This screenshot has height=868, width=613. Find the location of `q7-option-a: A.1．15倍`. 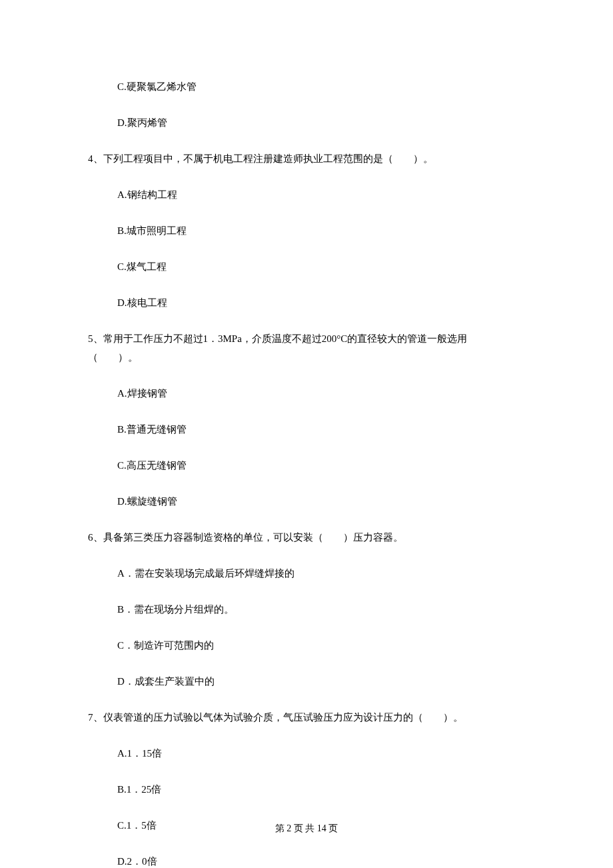

q7-option-a: A.1．15倍 is located at coordinates (306, 753).